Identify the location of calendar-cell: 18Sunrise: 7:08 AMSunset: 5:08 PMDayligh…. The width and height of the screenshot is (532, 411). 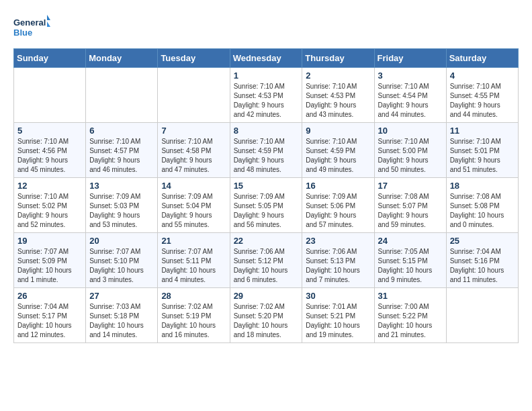
(482, 205).